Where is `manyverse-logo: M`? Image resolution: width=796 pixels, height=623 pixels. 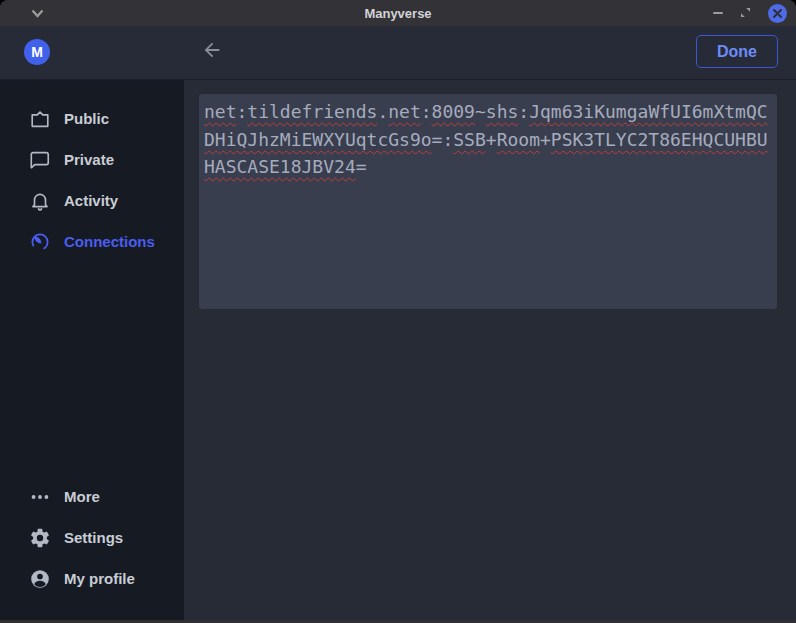
manyverse-logo: M is located at coordinates (37, 52).